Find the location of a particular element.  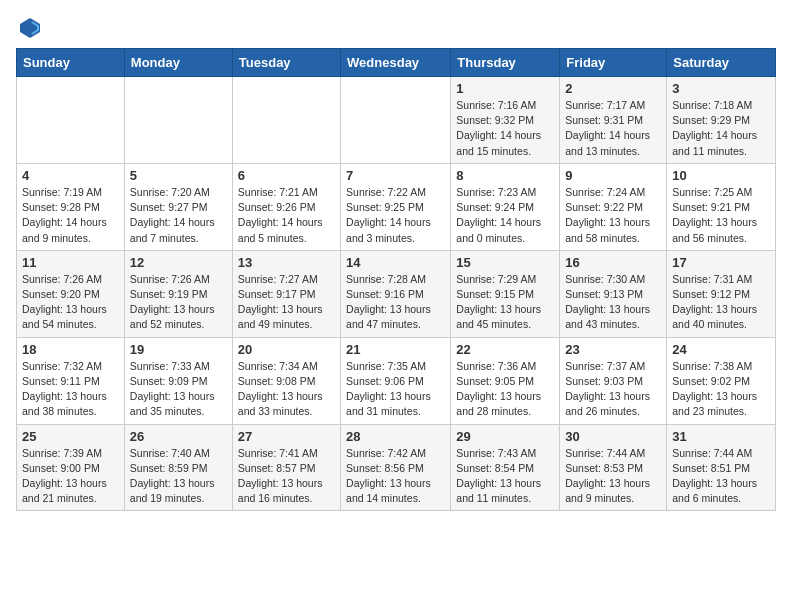

day-number: 26 is located at coordinates (178, 436).